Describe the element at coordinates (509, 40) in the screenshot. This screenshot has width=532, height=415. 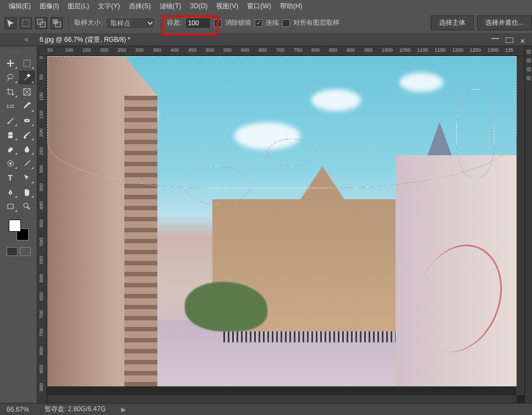
I see `maximize-icon` at that location.